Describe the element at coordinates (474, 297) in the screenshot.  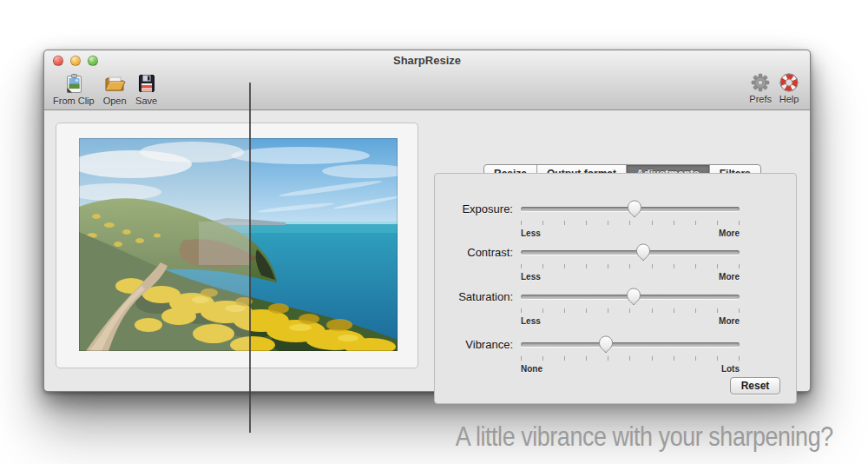
I see `saturation-label: Saturation:` at that location.